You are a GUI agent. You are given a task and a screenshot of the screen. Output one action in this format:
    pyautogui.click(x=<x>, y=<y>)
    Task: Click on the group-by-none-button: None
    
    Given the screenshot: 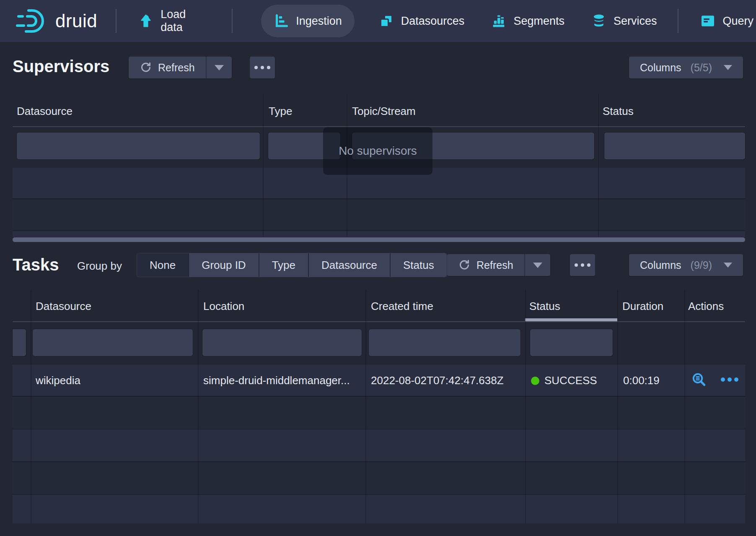 What is the action you would take?
    pyautogui.click(x=163, y=265)
    